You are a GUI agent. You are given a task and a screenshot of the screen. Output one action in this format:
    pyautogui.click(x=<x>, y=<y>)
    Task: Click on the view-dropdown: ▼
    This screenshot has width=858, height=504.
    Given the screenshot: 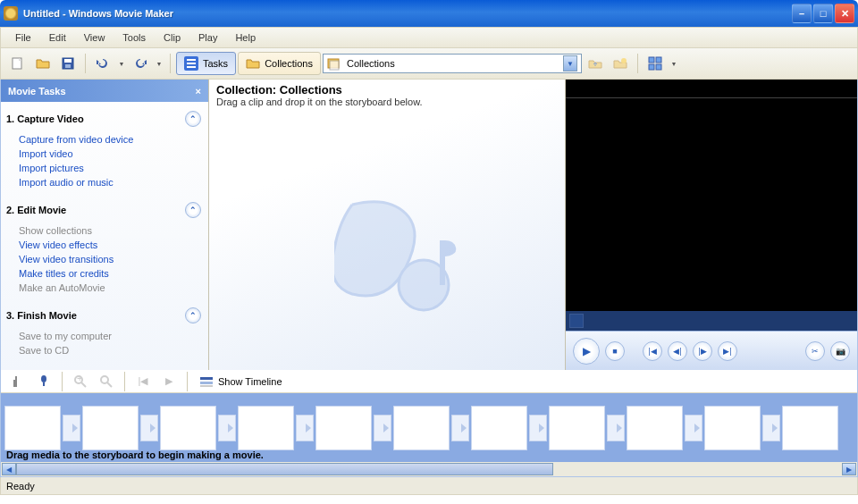 What is the action you would take?
    pyautogui.click(x=674, y=63)
    